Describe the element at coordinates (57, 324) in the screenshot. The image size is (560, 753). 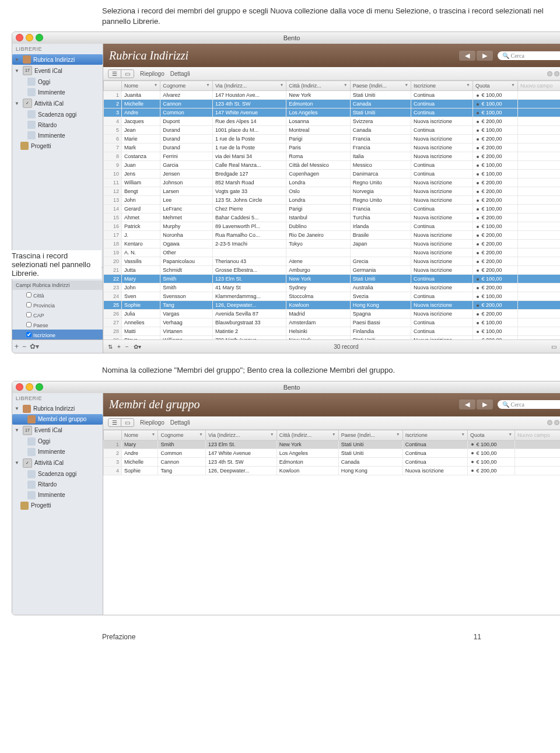
I see `field-item: Paese` at that location.